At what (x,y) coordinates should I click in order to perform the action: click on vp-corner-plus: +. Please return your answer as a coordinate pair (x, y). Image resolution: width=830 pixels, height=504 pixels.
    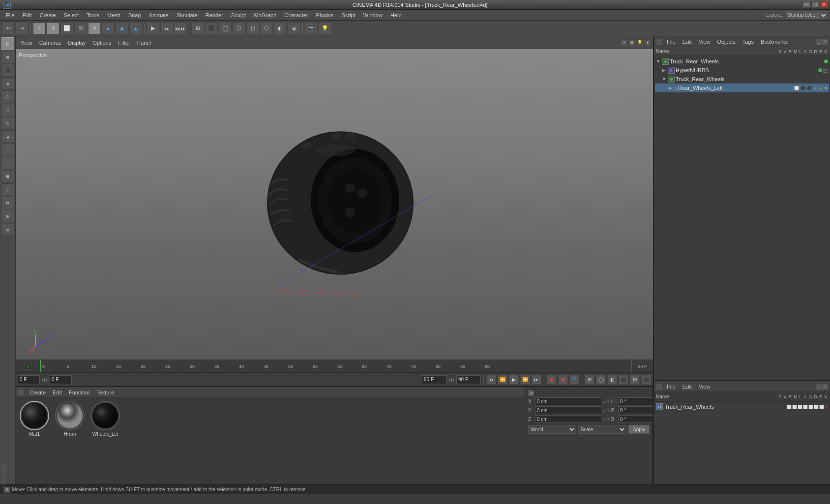
    Looking at the image, I should click on (624, 43).